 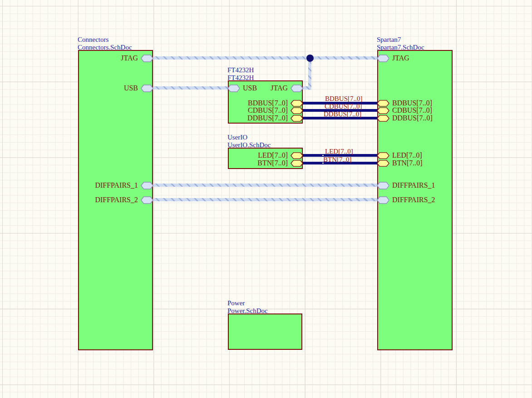 I want to click on harness-jtag-stub, so click(x=307, y=88).